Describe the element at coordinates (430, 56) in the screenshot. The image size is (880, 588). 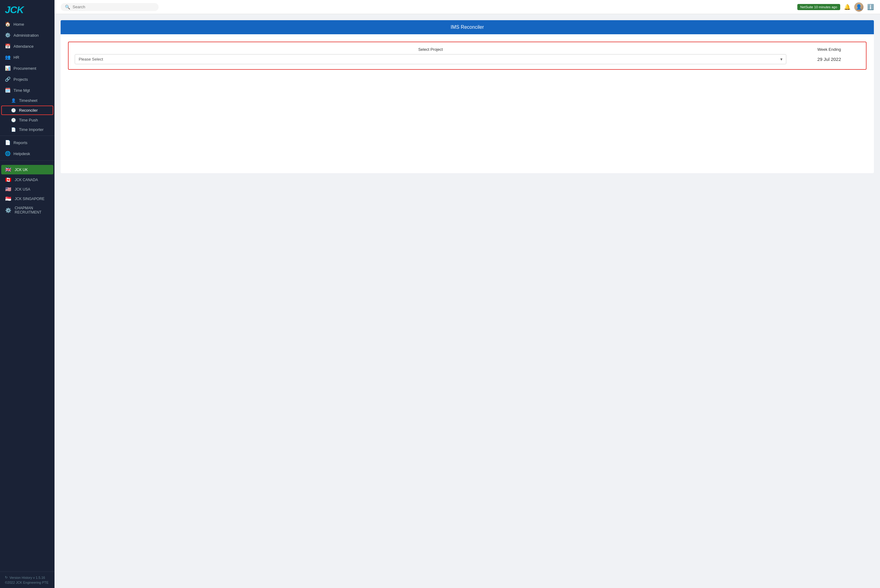
I see `select-project-group: Select Project Please Select ▼` at that location.